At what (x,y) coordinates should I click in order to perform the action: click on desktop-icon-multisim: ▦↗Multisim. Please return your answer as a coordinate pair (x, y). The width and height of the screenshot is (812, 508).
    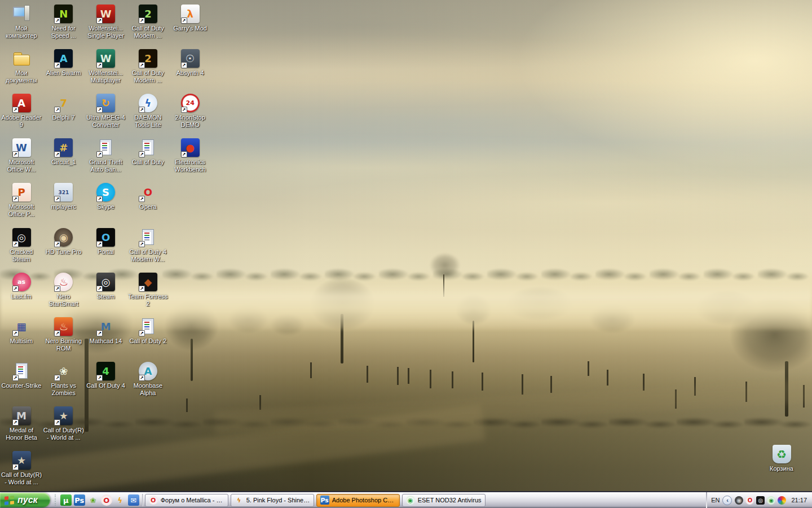
    Looking at the image, I should click on (21, 331).